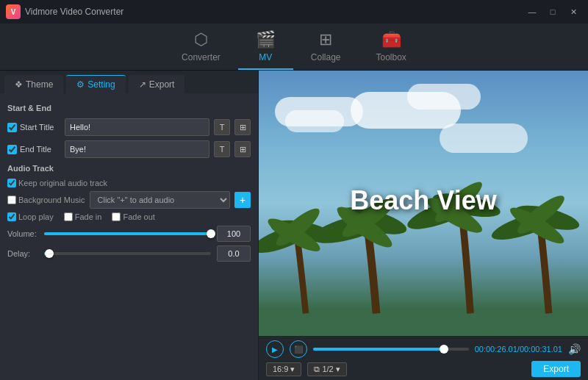  What do you see at coordinates (74, 12) in the screenshot?
I see `app-title: Vidmore Video Converter` at bounding box center [74, 12].